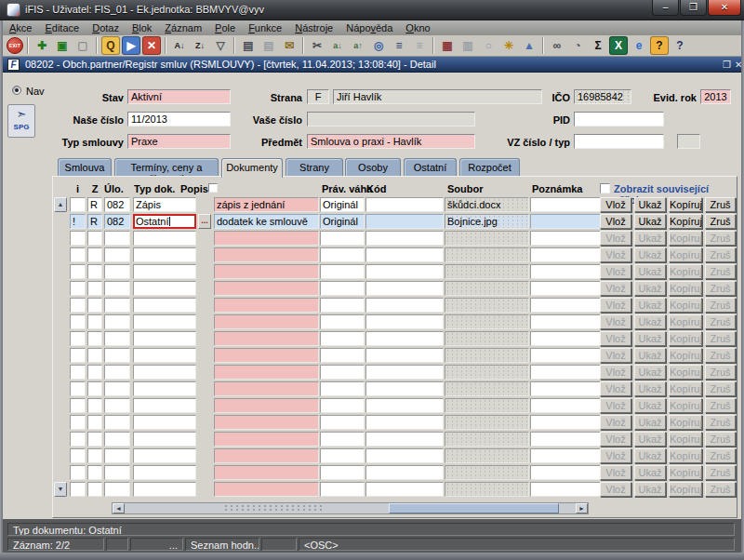  I want to click on close-button: ✕, so click(724, 7).